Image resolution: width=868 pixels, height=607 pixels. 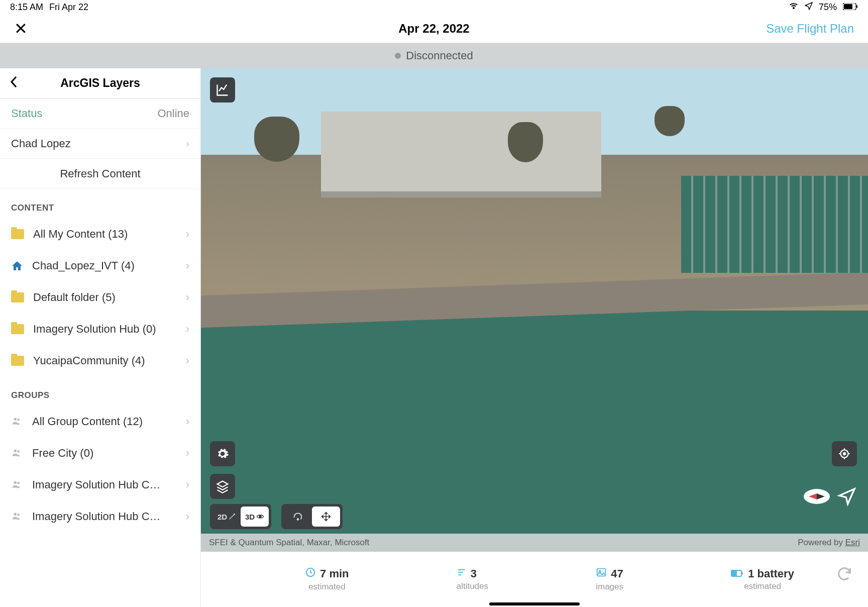 I want to click on stat-images: 47 images, so click(x=610, y=579).